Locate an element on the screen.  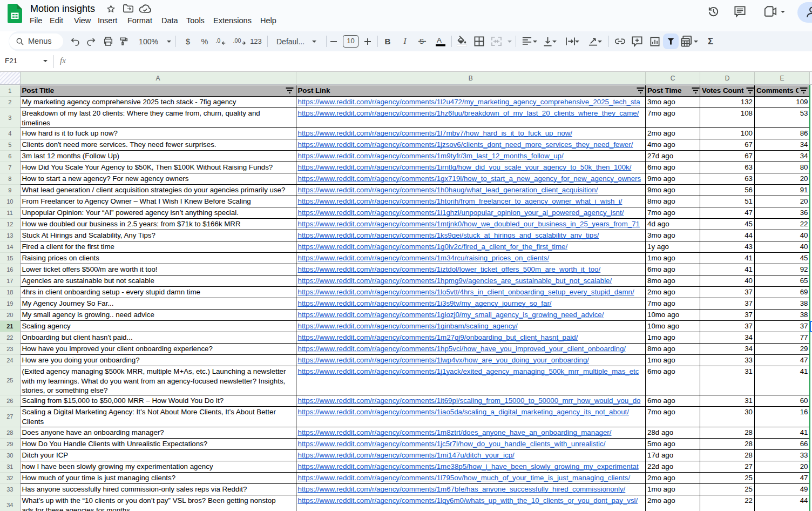
svg-text: S is located at coordinates (422, 42).